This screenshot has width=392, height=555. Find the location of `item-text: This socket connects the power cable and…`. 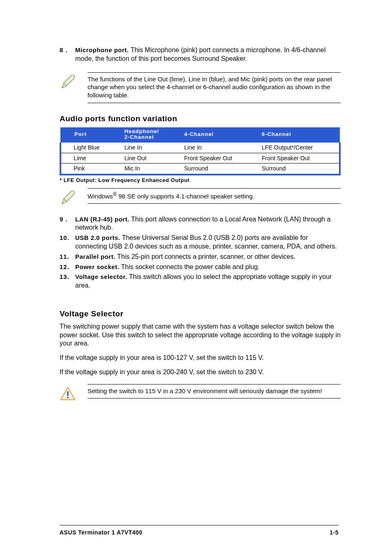

item-text: This socket connects the power cable and… is located at coordinates (189, 267).